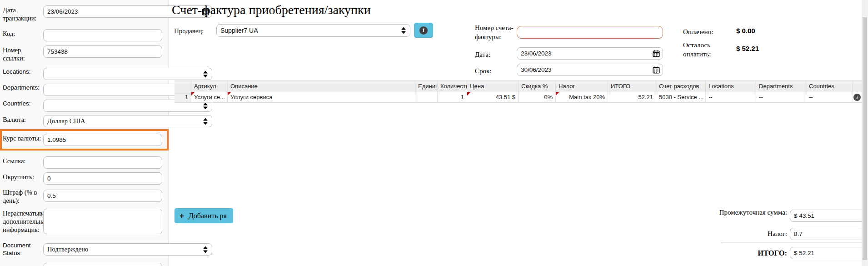  What do you see at coordinates (23, 14) in the screenshot?
I see `transaction-date-label: Дата транзакции:` at bounding box center [23, 14].